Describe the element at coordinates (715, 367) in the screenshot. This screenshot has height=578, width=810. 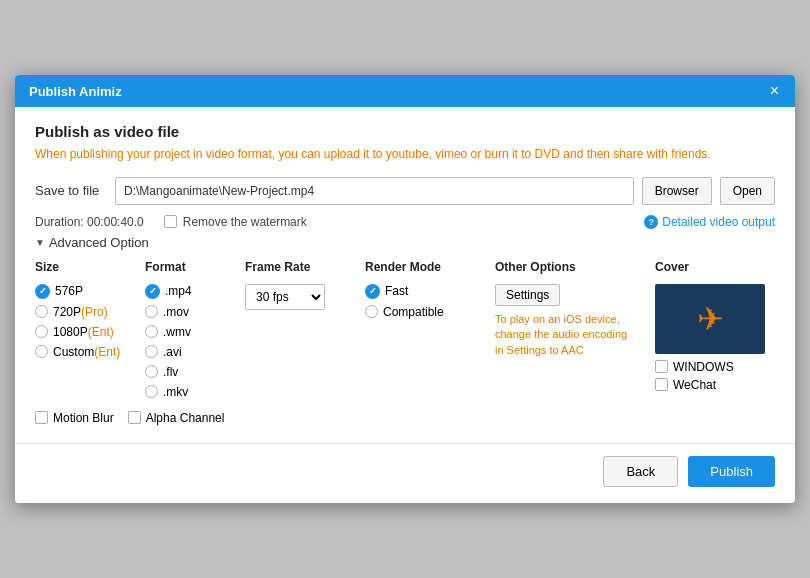
I see `cover-windows: WINDOWS` at that location.